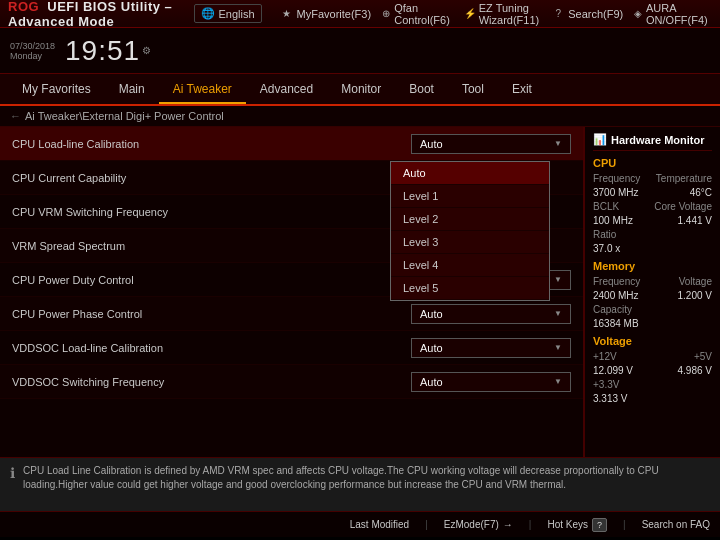  Describe the element at coordinates (558, 348) in the screenshot. I see `chevron-down-icon-4: ▼` at that location.